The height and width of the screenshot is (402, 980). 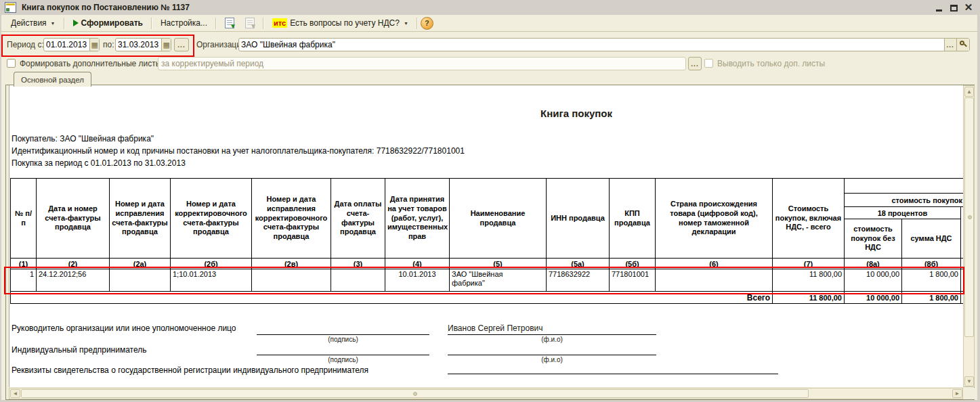 I want to click on cell-invoice: 24.12.2012;56, so click(x=73, y=280).